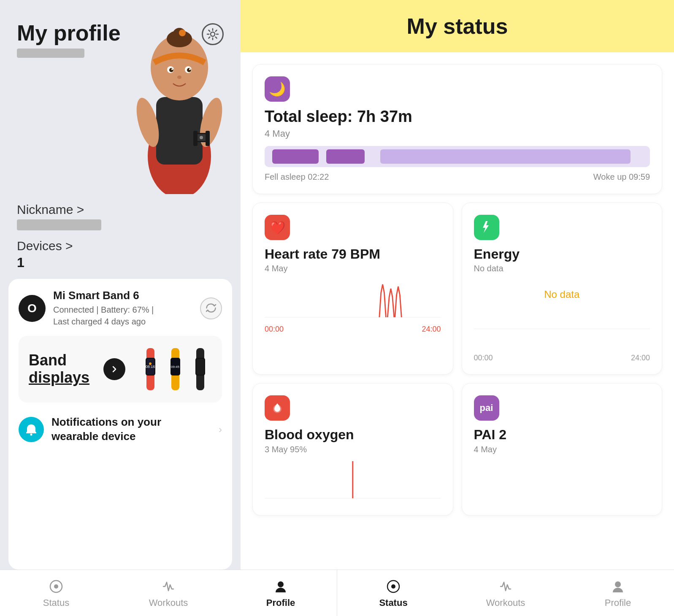 This screenshot has width=674, height=616. Describe the element at coordinates (123, 295) in the screenshot. I see `device-name: Mi Smart Band 6` at that location.